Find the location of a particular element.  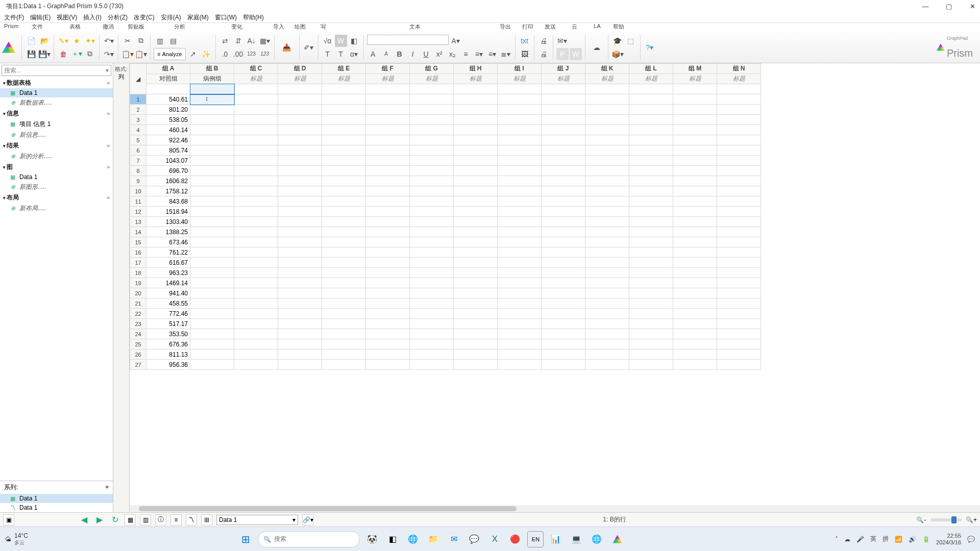

row-header: 26 is located at coordinates (138, 355).